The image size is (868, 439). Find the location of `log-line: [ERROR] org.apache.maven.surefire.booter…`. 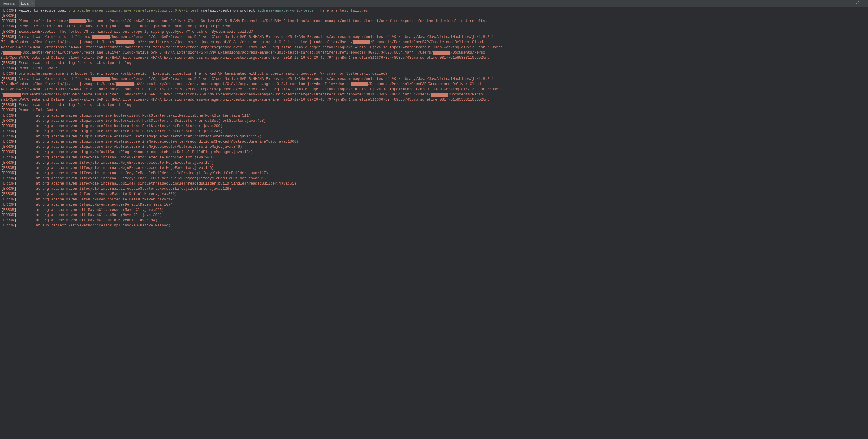

log-line: [ERROR] org.apache.maven.surefire.booter… is located at coordinates (434, 74).